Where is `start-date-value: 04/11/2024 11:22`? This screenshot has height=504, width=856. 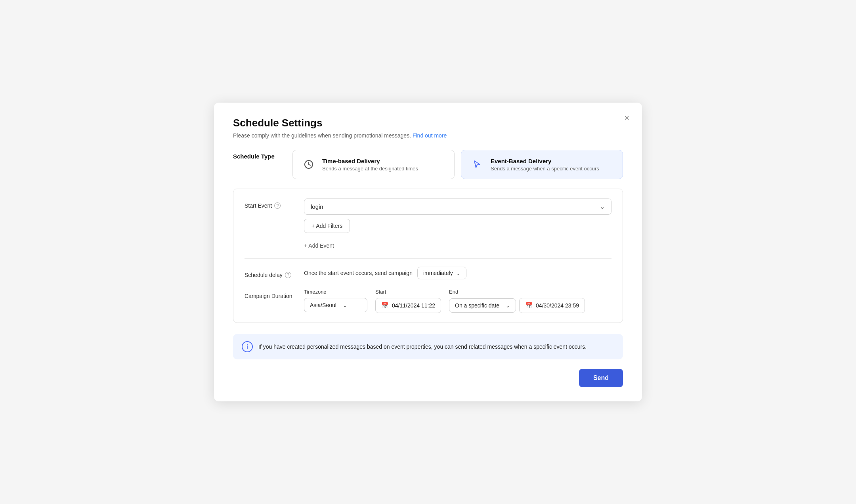
start-date-value: 04/11/2024 11:22 is located at coordinates (414, 305).